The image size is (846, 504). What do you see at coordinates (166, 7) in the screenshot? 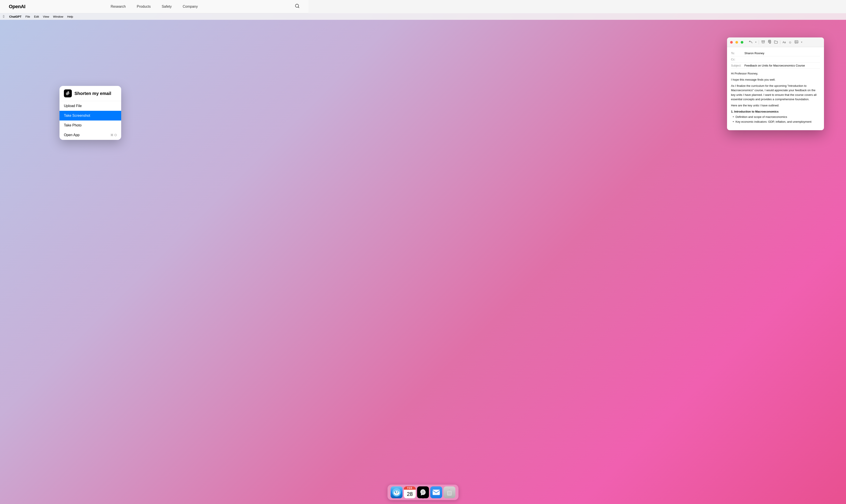
I see `nav-safety: Safety` at bounding box center [166, 7].